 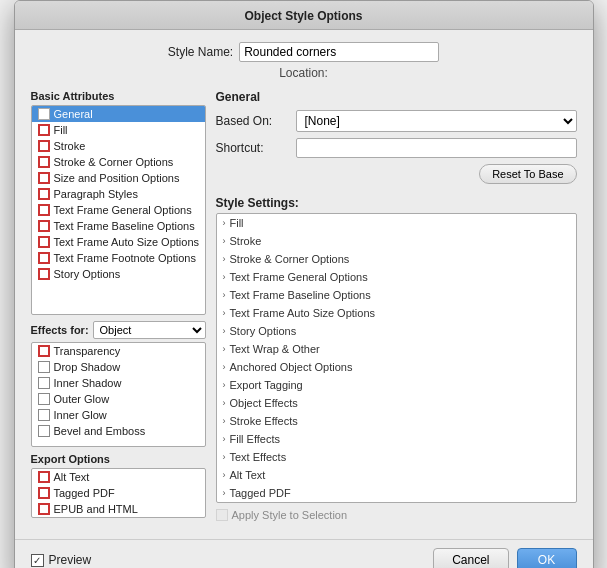 What do you see at coordinates (200, 52) in the screenshot?
I see `style-name-label: Style Name:` at bounding box center [200, 52].